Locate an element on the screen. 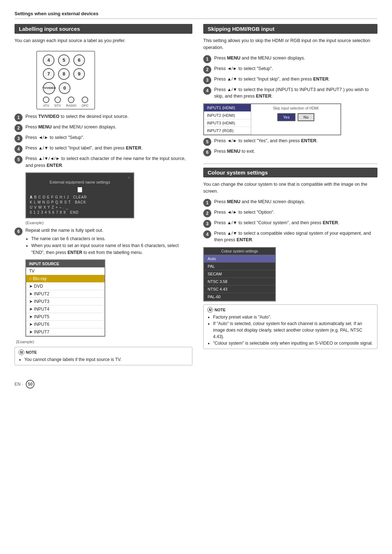  colour-step-1: 1 Press MENU and the MENU screen display… is located at coordinates (290, 202).